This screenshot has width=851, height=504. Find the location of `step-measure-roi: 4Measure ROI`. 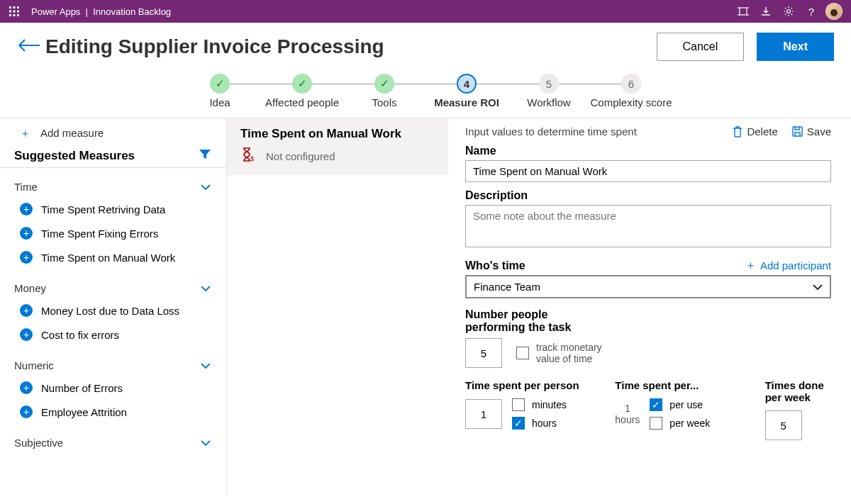

step-measure-roi: 4Measure ROI is located at coordinates (467, 91).